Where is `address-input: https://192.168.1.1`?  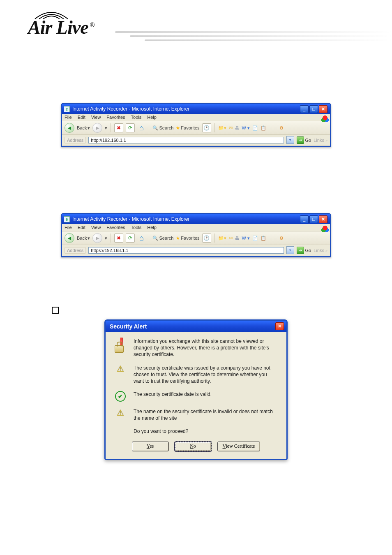
address-input: https://192.168.1.1 is located at coordinates (186, 250).